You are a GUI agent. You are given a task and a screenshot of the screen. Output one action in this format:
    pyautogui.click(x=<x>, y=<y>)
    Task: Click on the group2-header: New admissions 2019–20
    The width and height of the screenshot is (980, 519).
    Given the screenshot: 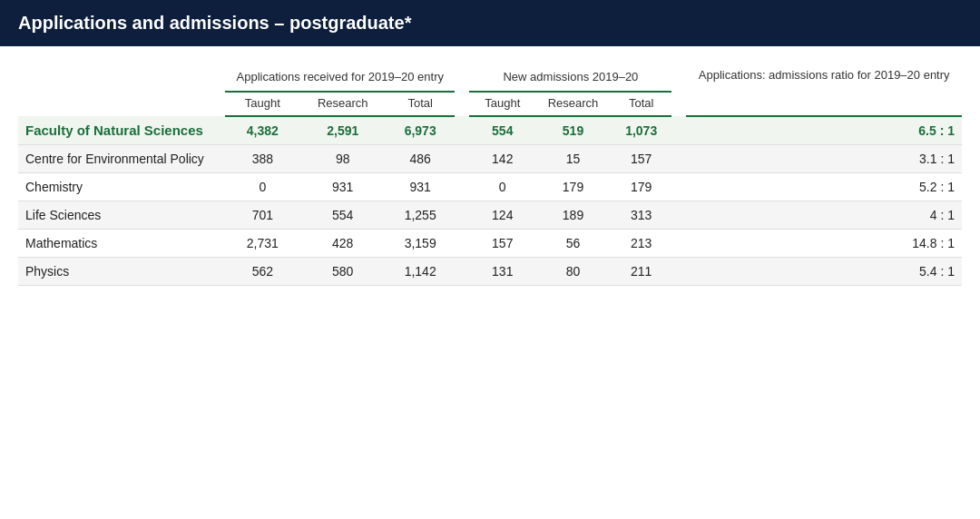 What is the action you would take?
    pyautogui.click(x=570, y=78)
    